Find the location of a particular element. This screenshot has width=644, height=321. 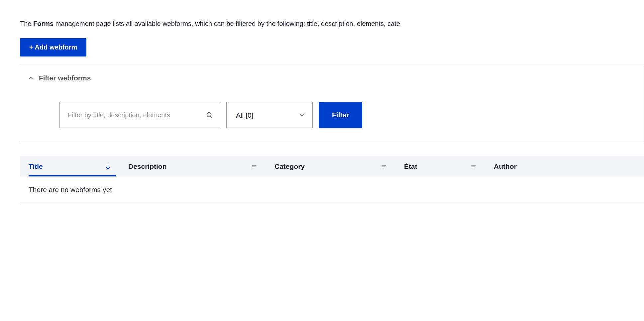

add-webform-button: + Add webform is located at coordinates (53, 47).